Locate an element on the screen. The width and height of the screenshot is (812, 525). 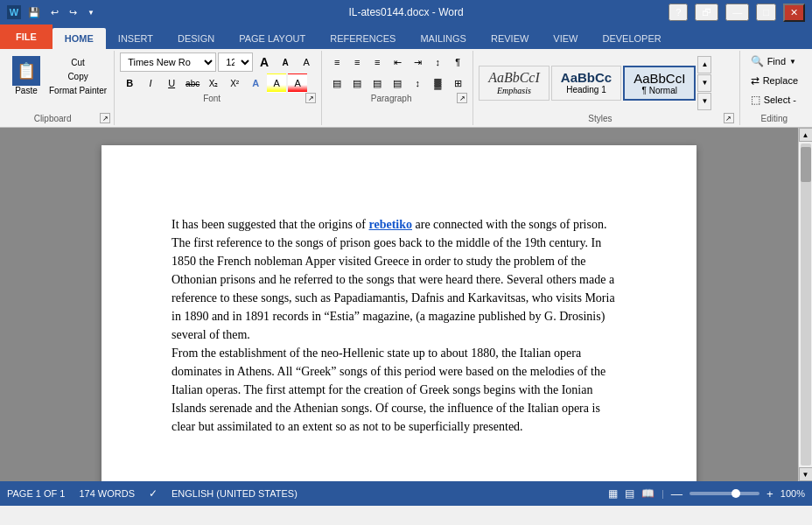
styles-expand-btn: ▼ is located at coordinates (704, 102).